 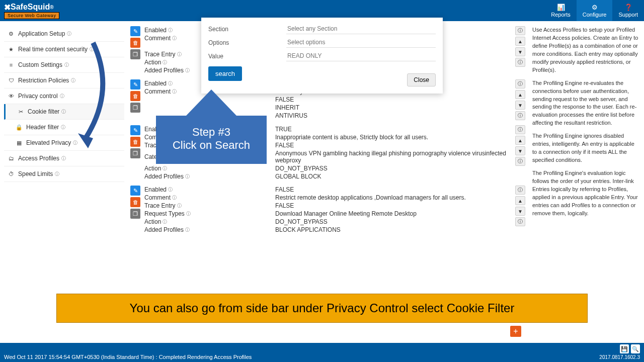 What do you see at coordinates (595, 11) in the screenshot?
I see `topnav: 📊Reports ⚙Configure ❓Support` at bounding box center [595, 11].